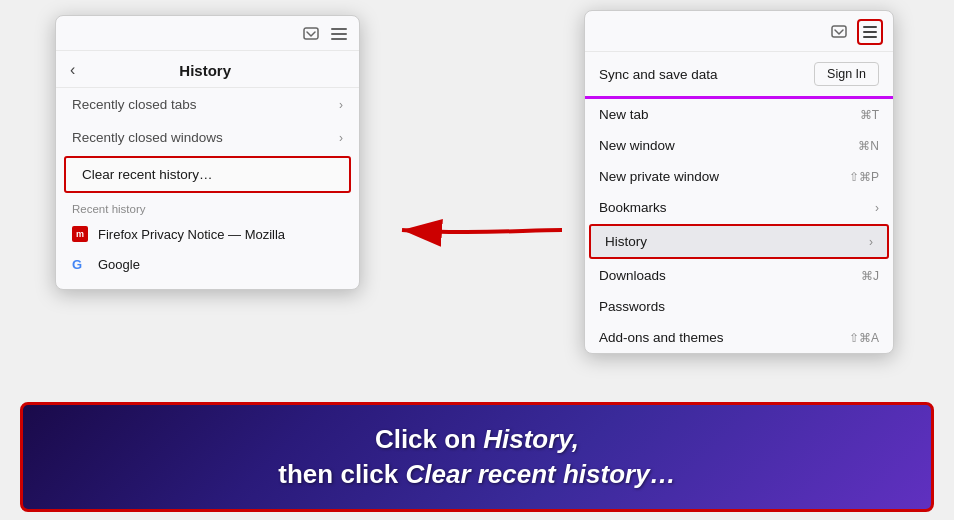 This screenshot has width=954, height=520. I want to click on right-toolbar, so click(739, 32).